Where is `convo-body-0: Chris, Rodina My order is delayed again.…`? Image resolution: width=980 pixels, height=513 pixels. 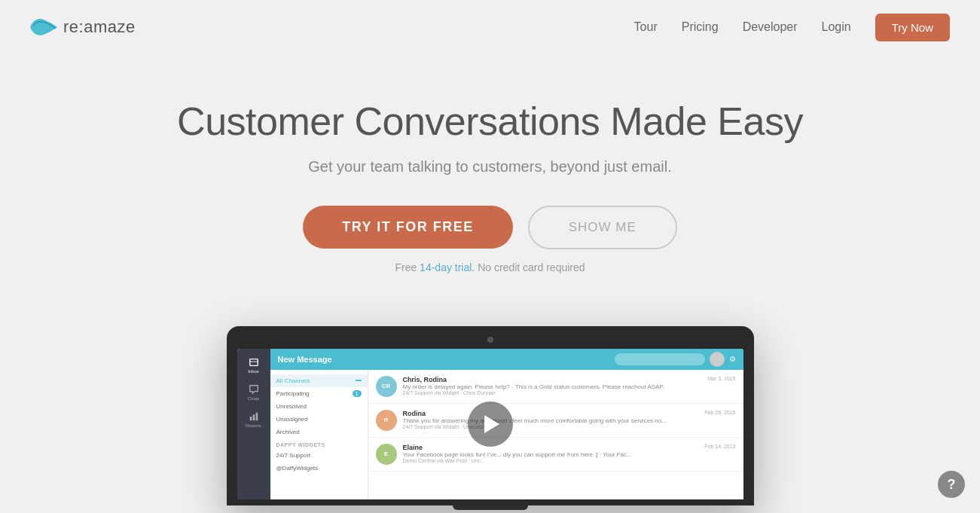
convo-body-0: Chris, Rodina My order is delayed again.… is located at coordinates (553, 386).